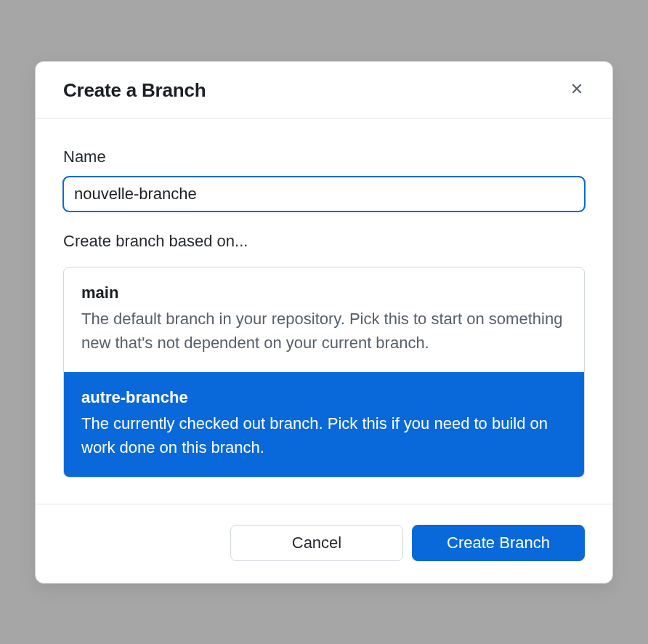 The width and height of the screenshot is (648, 644). I want to click on cancel-button: Cancel, so click(317, 543).